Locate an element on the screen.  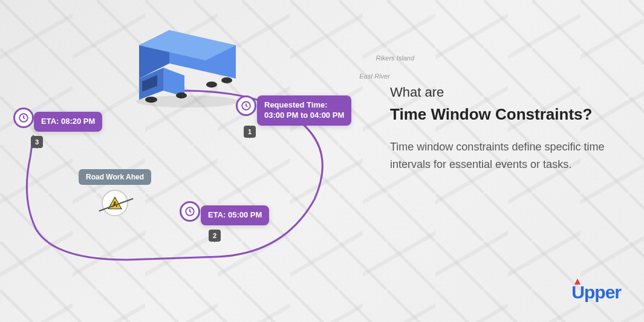
requested-time-badge: Requested Time: 03:00 PM to 04:00 PM is located at coordinates (304, 111).